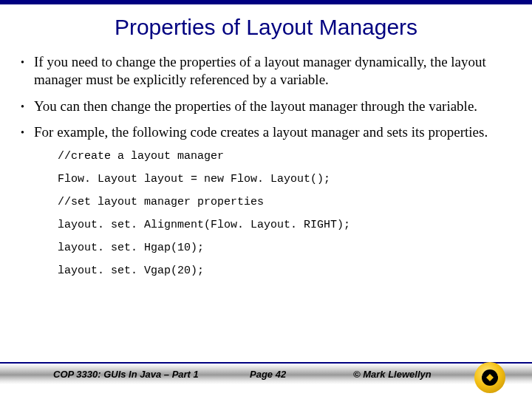  I want to click on bullet-text: If you need to change the properties of …, so click(273, 71).